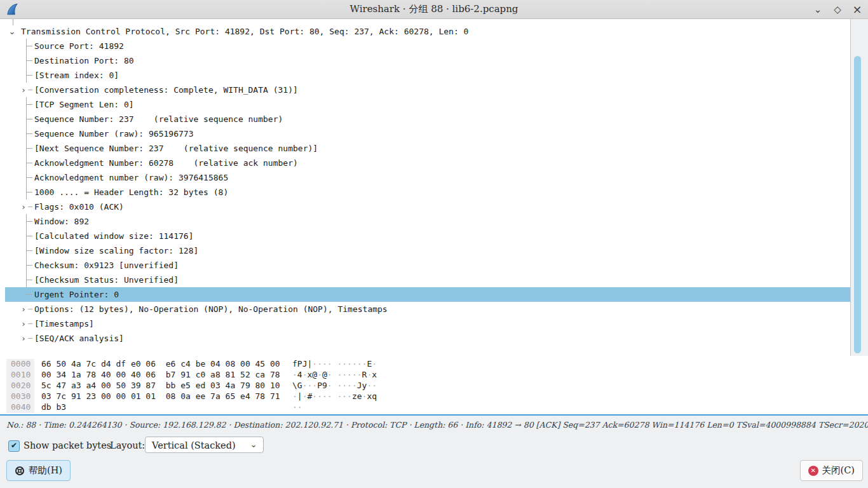  What do you see at coordinates (425, 75) in the screenshot?
I see `tree-row: [Stream index: 0]` at bounding box center [425, 75].